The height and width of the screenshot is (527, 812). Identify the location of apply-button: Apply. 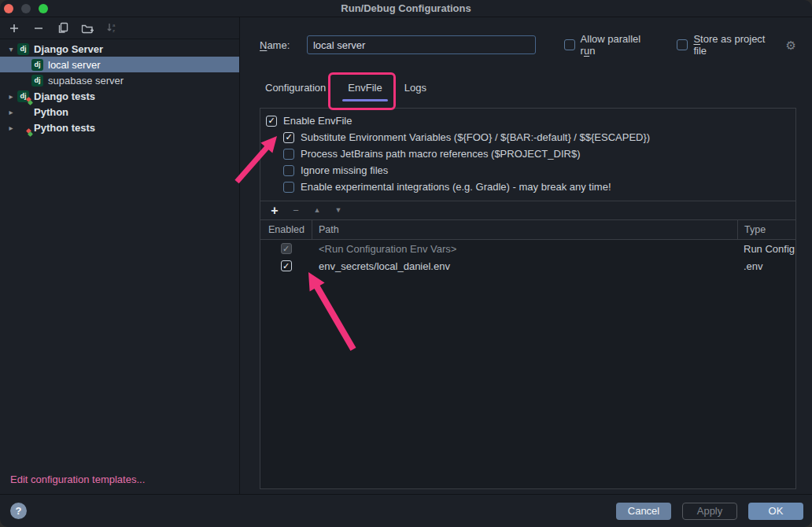
(710, 511).